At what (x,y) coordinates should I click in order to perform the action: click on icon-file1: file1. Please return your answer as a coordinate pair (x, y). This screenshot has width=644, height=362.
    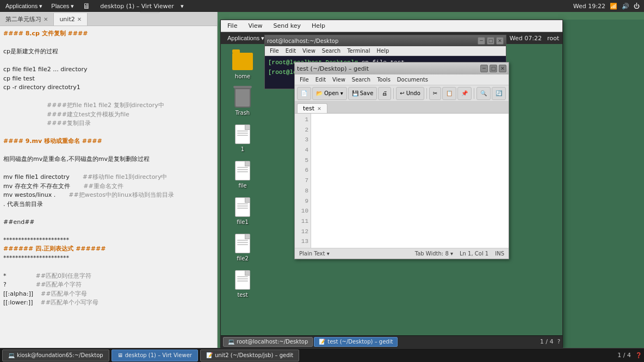
    Looking at the image, I should click on (243, 211).